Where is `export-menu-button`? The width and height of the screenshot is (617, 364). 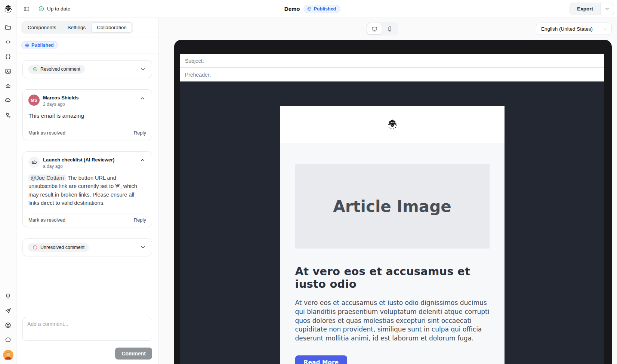 export-menu-button is located at coordinates (607, 9).